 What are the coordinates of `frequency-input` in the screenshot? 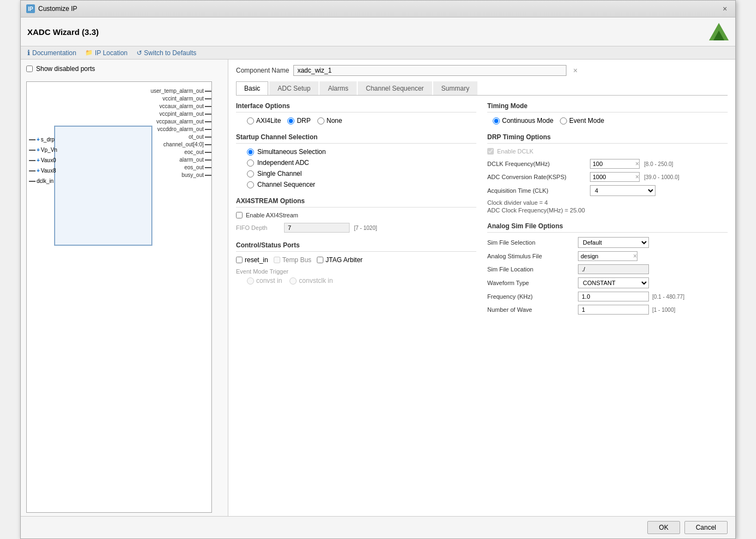 It's located at (613, 297).